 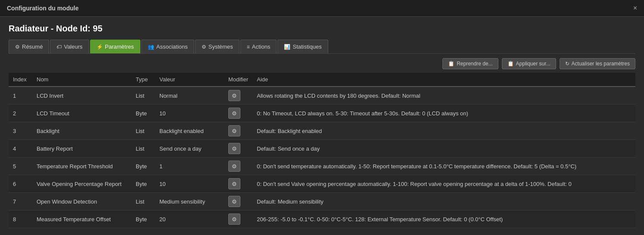 What do you see at coordinates (190, 149) in the screenshot?
I see `cell-valeur: Send once a day` at bounding box center [190, 149].